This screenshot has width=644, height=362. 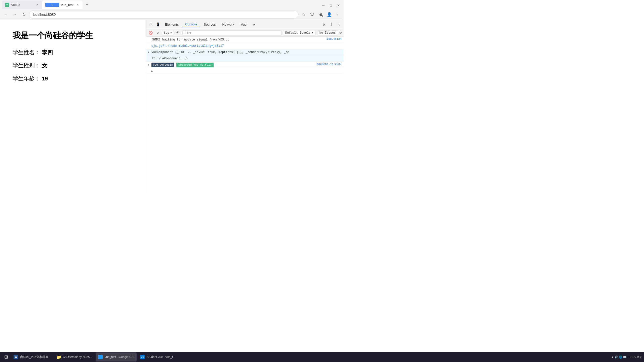 What do you see at coordinates (52, 5) in the screenshot?
I see `tab-vuetest-favicon: 🔧` at bounding box center [52, 5].